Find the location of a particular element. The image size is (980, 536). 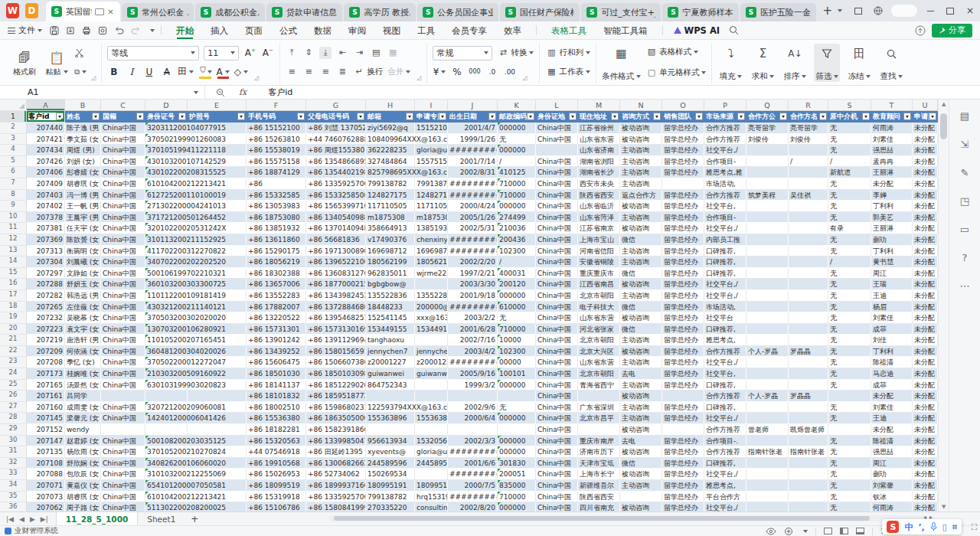

cell: 周江 is located at coordinates (892, 464).